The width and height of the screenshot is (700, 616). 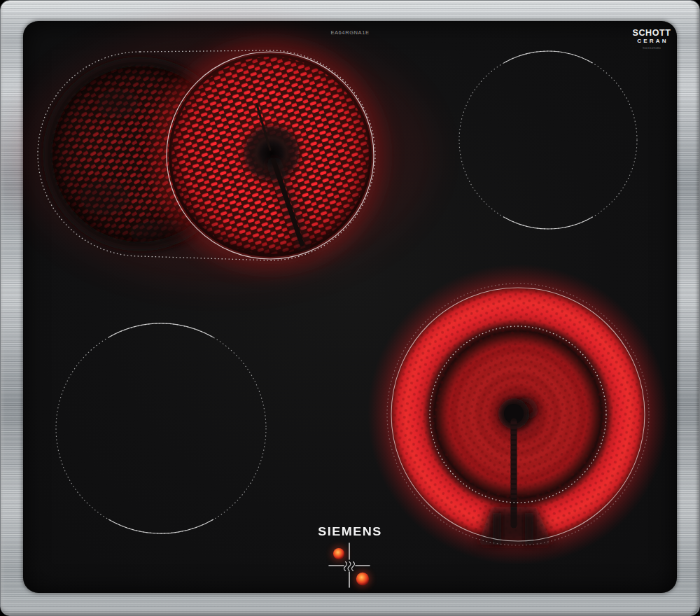 I want to click on schott-ceran-logo: SCHOTT CERAN 9001509080, so click(x=652, y=39).